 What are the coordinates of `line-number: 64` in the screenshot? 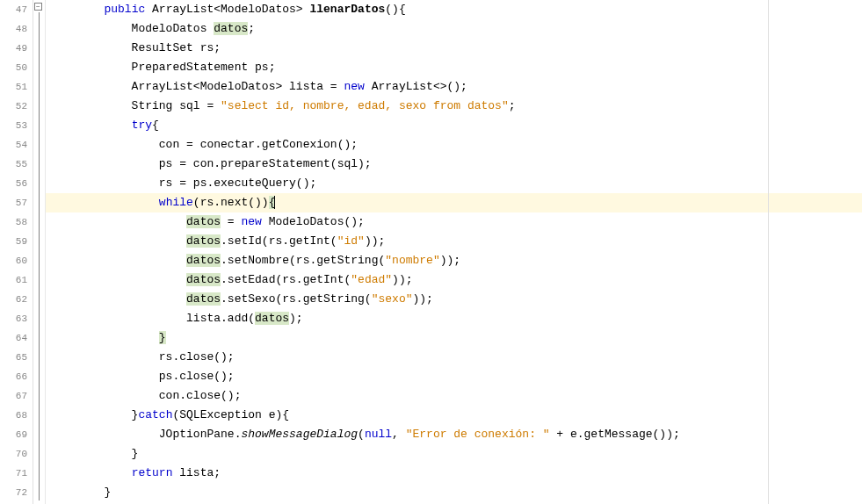 It's located at (14, 338).